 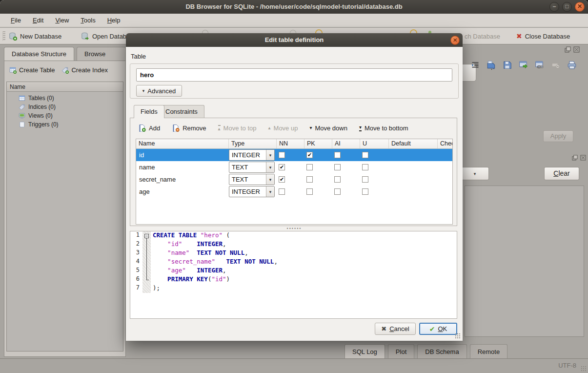 I want to click on tab-remote: Remote, so click(x=489, y=352).